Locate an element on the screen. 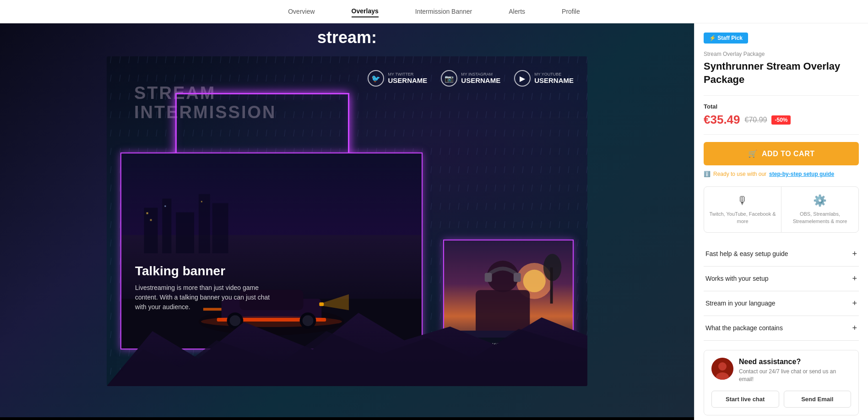 This screenshot has width=868, height=420. accordion-label-language: Stream in your language is located at coordinates (741, 303).